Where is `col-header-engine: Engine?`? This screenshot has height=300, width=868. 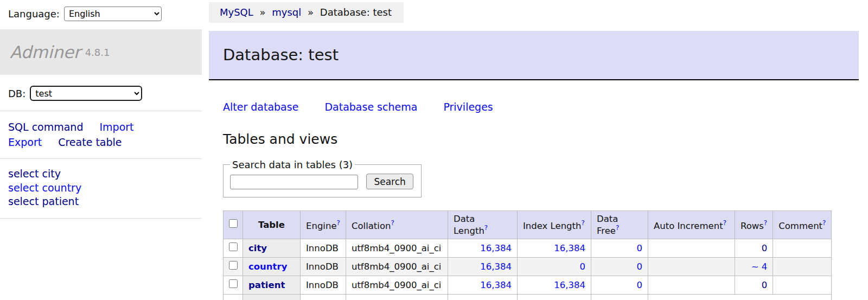 col-header-engine: Engine? is located at coordinates (323, 225).